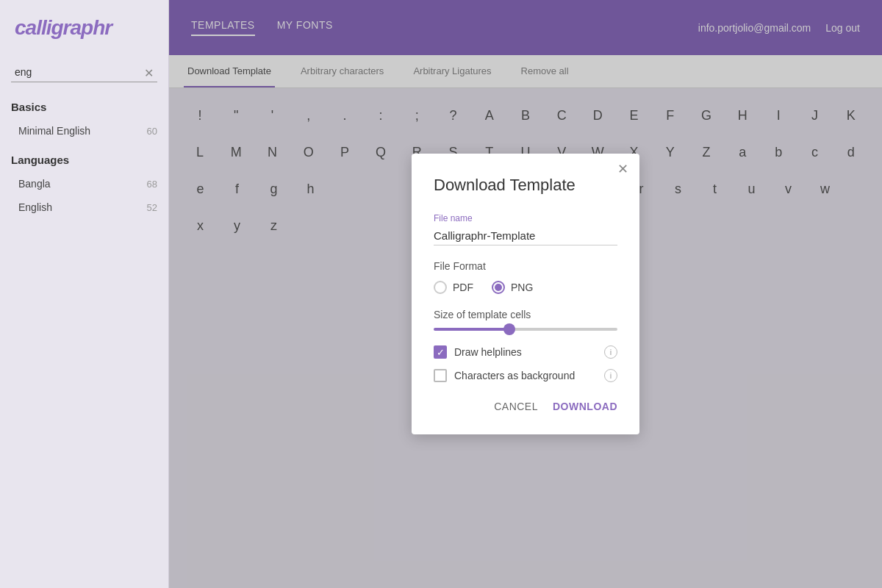 This screenshot has height=588, width=882. Describe the element at coordinates (152, 131) in the screenshot. I see `sidebar-item-count: 60` at that location.